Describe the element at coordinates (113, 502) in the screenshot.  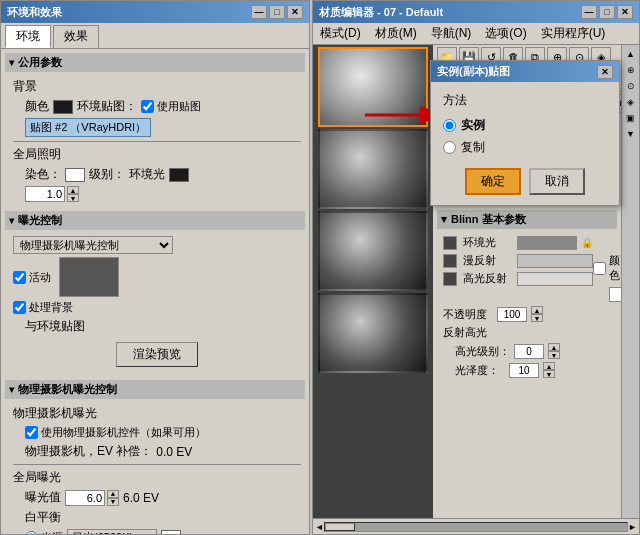
I see `exp-down: ▼` at that location.